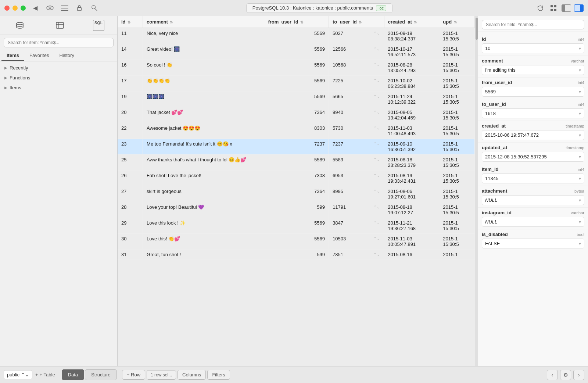 The height and width of the screenshot is (383, 588). I want to click on cell-comment: Aww thanks that's what I thought to lol …, so click(204, 162).